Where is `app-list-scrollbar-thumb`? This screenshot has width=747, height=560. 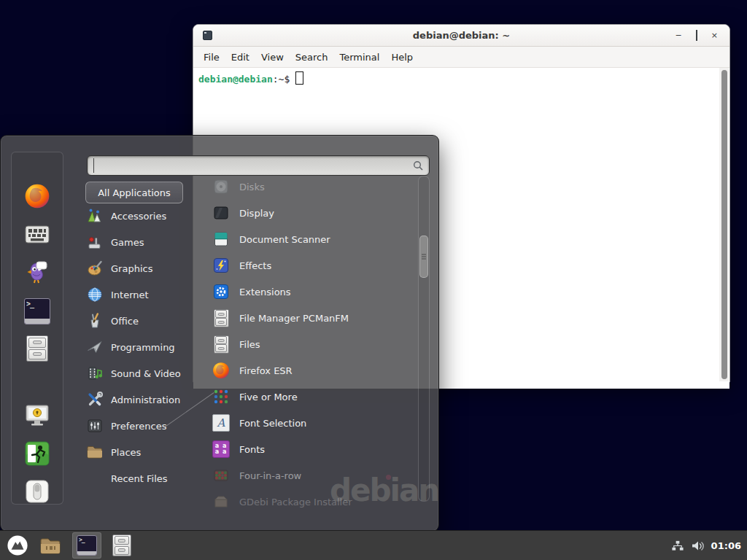 app-list-scrollbar-thumb is located at coordinates (424, 257).